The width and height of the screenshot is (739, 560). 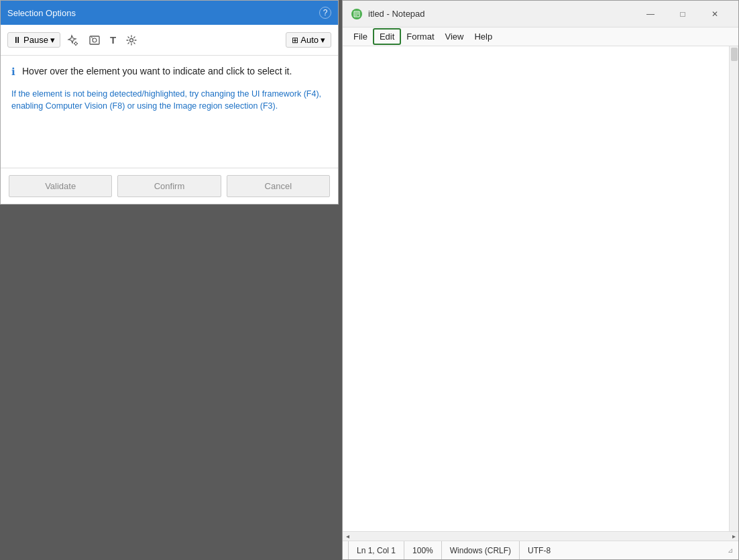 I want to click on zoom-text: 100%, so click(x=422, y=551).